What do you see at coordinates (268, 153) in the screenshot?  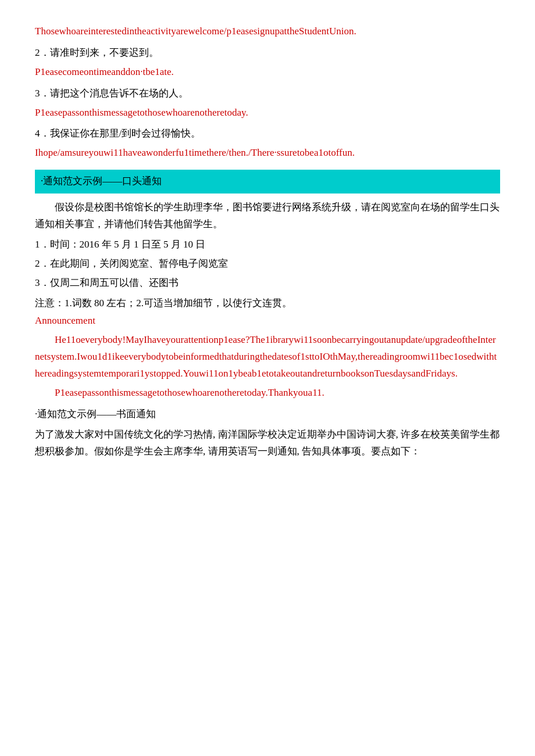 I see `item4-english: Ihope/amsureyouwi11haveawonderfu1timethe…` at bounding box center [268, 153].